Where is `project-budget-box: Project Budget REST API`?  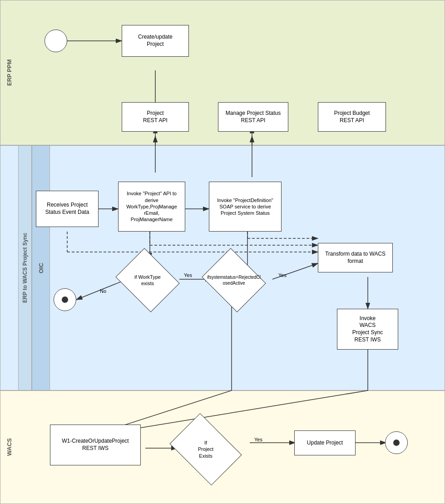
project-budget-box: Project Budget REST API is located at coordinates (352, 117).